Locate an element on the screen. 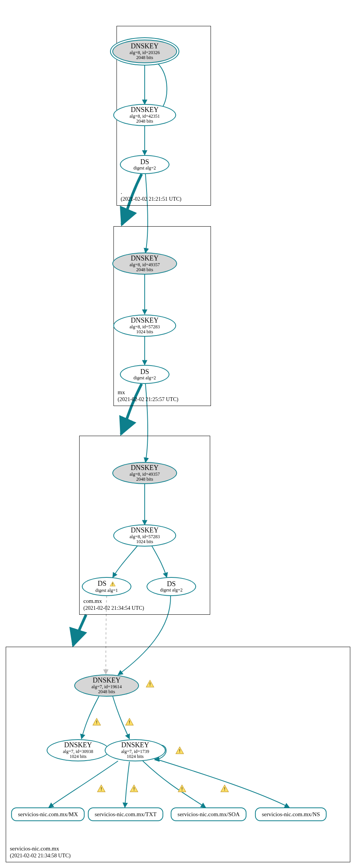  zone-commx-label: com.mx (2021-02-02 21:34:54 UTC) is located at coordinates (113, 604).